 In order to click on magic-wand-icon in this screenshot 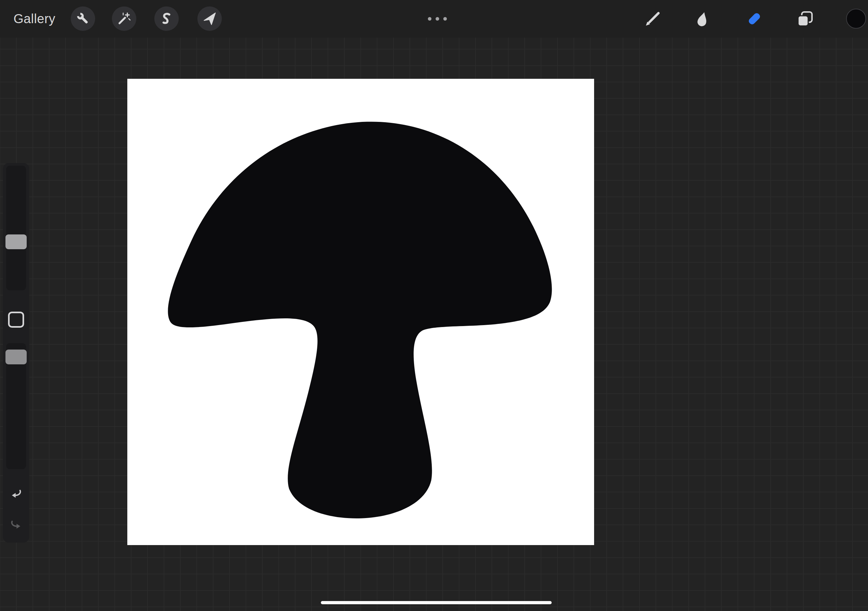, I will do `click(124, 19)`.